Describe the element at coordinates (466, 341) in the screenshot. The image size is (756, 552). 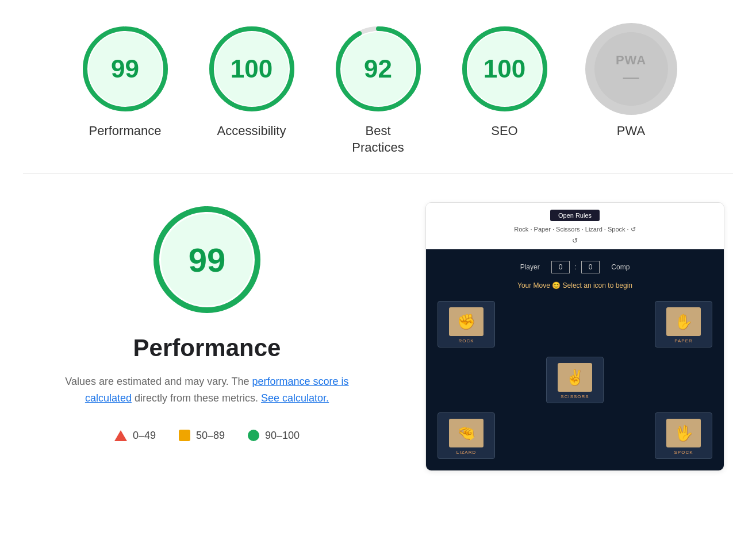
I see `rock-label: ROCK` at that location.